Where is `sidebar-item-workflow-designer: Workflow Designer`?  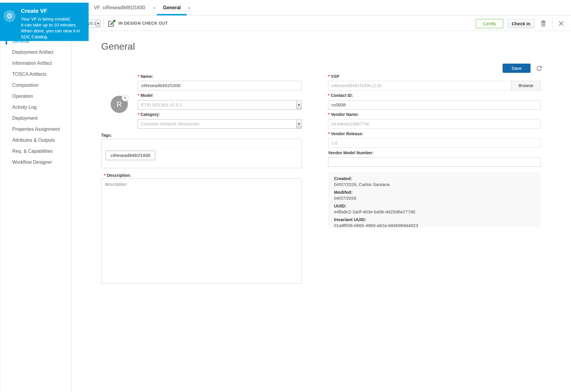
sidebar-item-workflow-designer: Workflow Designer is located at coordinates (36, 162).